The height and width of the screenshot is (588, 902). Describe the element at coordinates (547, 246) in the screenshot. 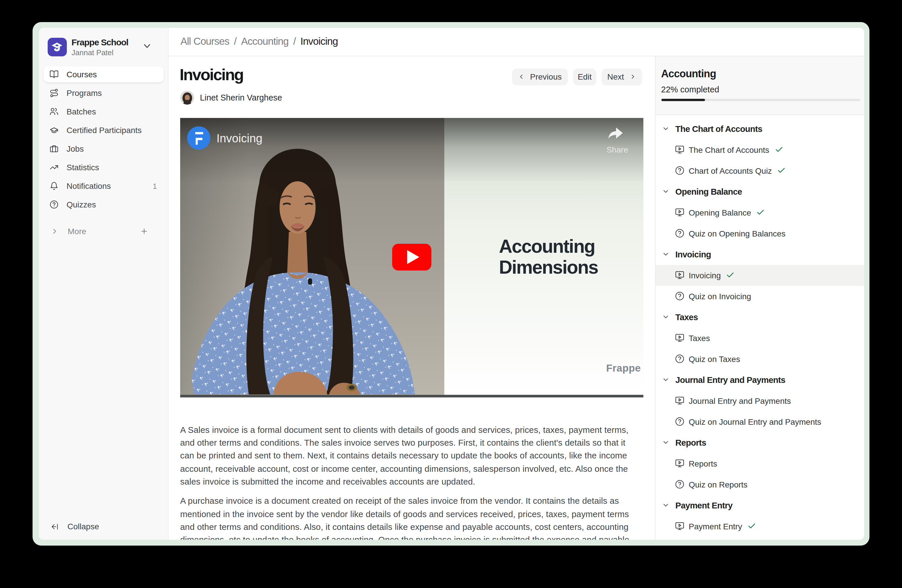

I see `svg-text: Accounting` at that location.